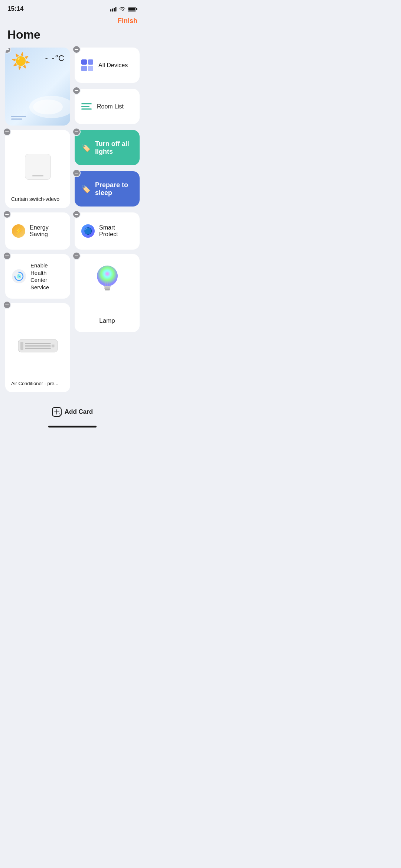  Describe the element at coordinates (128, 21) in the screenshot. I see `finish-button: Finish` at that location.